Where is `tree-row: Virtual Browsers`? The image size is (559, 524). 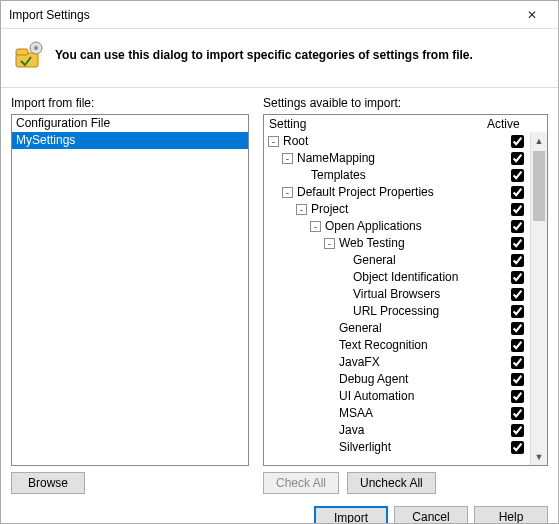 tree-row: Virtual Browsers is located at coordinates (397, 294).